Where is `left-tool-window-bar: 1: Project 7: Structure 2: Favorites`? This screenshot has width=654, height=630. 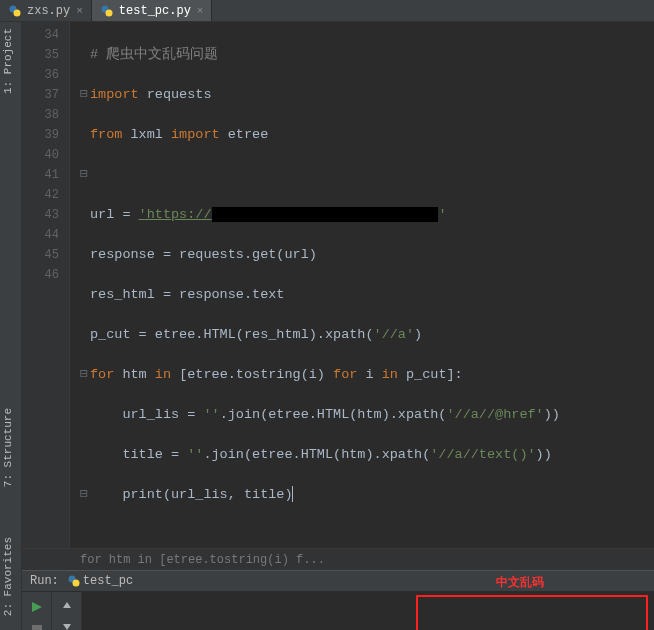
left-tool-window-bar: 1: Project 7: Structure 2: Favorites is located at coordinates (11, 326).